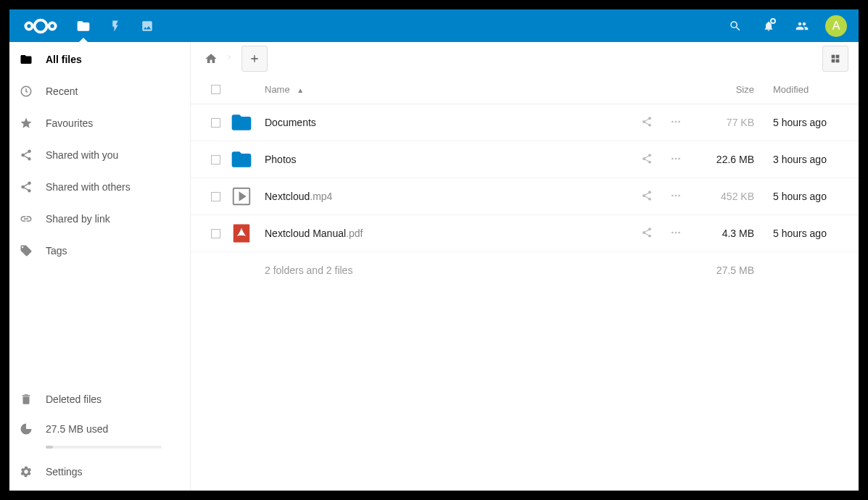  I want to click on sidebar-item-deleted: Deleted files, so click(100, 399).